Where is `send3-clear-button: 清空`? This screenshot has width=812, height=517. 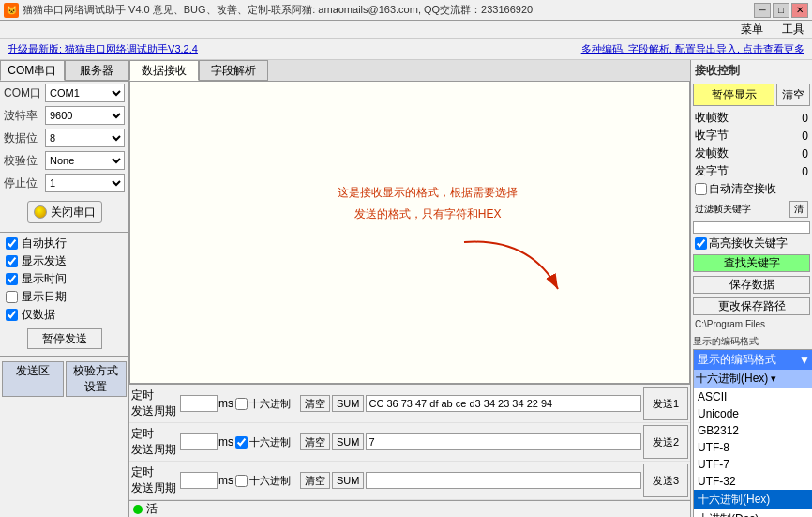
send3-clear-button: 清空 is located at coordinates (315, 480).